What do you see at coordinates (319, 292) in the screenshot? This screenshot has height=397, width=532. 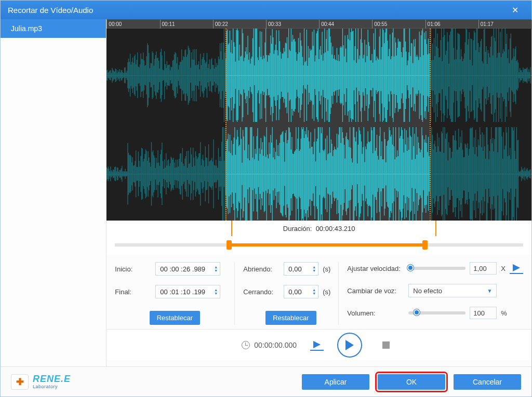 I see `controls-row: Inicio: ▲▼ Final: ▲▼ R` at bounding box center [319, 292].